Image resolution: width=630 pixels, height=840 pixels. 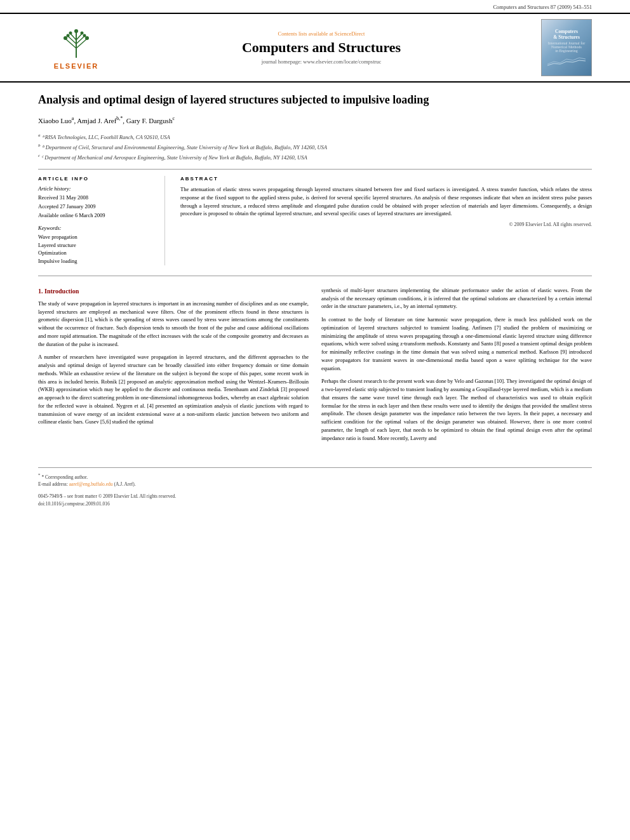 I want to click on available-date: Available online 6 March 2009, so click(x=97, y=216).